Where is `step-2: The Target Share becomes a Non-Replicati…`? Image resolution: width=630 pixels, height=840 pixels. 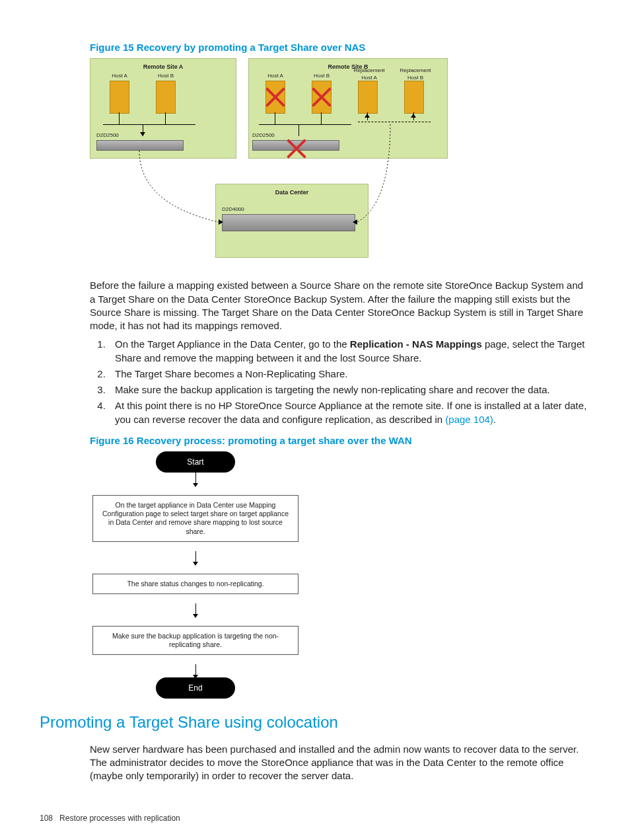 step-2: The Target Share becomes a Non-Replicati… is located at coordinates (349, 374).